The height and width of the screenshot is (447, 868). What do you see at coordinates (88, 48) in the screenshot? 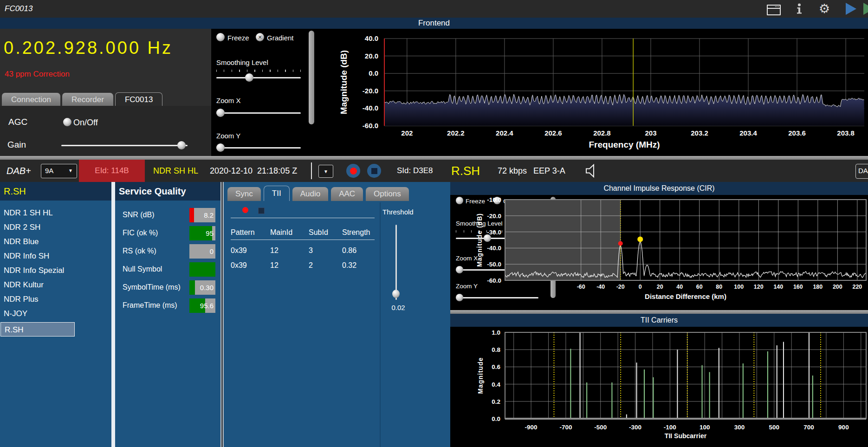
I see `frequency-display: 0.202.928.000 Hz` at bounding box center [88, 48].